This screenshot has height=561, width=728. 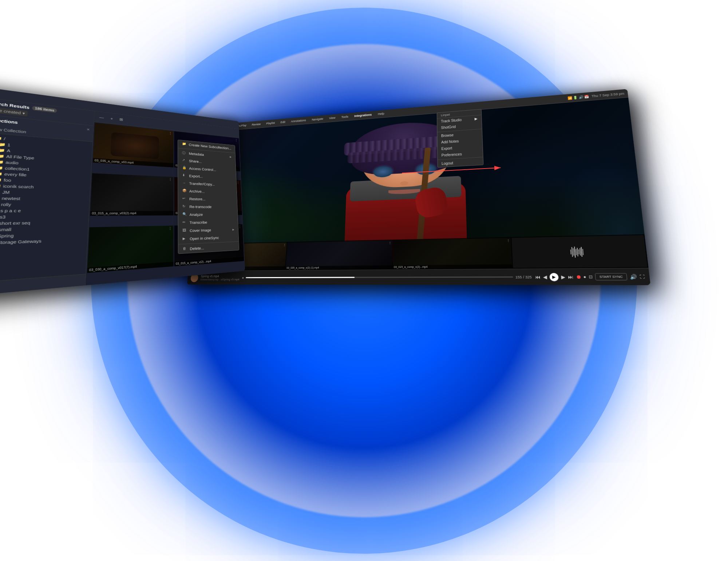 What do you see at coordinates (555, 277) in the screenshot?
I see `playback-controls: ⏮ ◀ ▶ ▶ ⏭` at bounding box center [555, 277].